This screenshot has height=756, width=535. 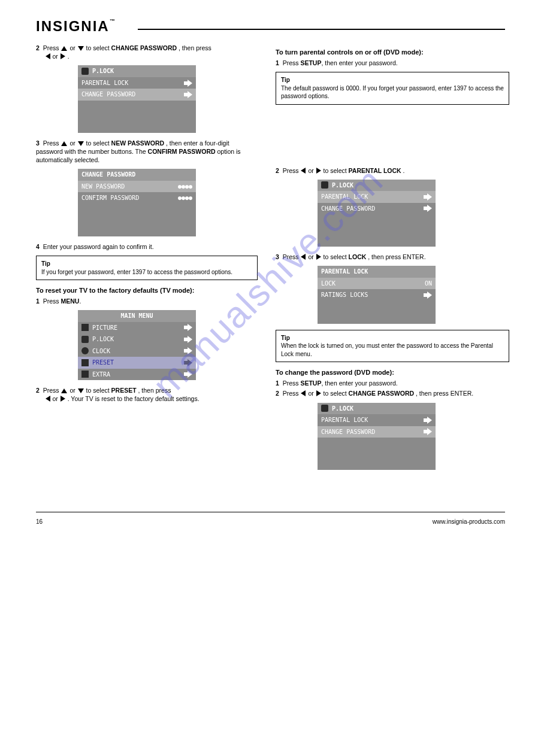 I want to click on osd-title: MAIN MENU, so click(x=137, y=316).